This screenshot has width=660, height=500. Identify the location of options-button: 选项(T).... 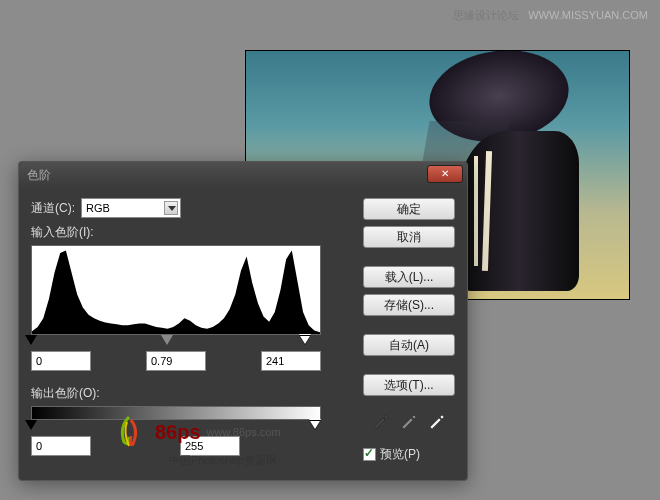
(409, 385).